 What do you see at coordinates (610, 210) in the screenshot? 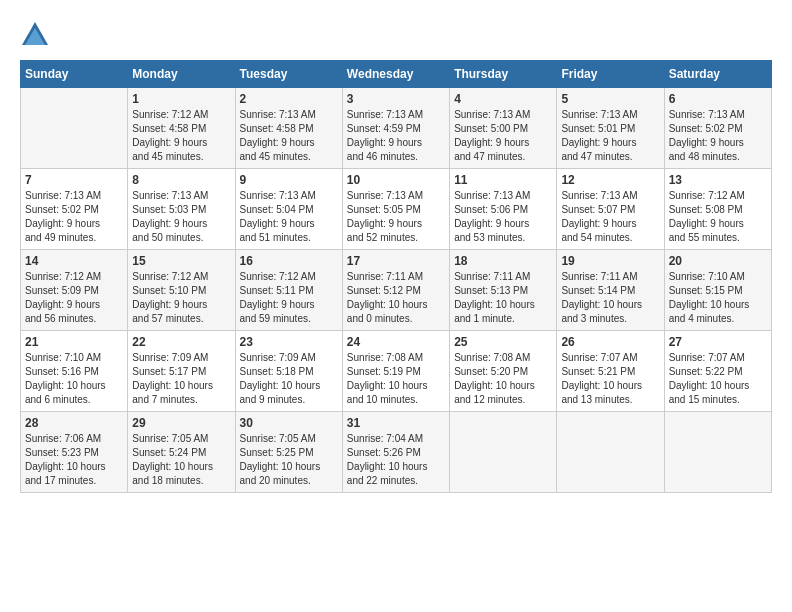
I see `calendar-cell: 12Sunrise: 7:13 AM Sunset: 5:07 PM Dayli…` at bounding box center [610, 210].